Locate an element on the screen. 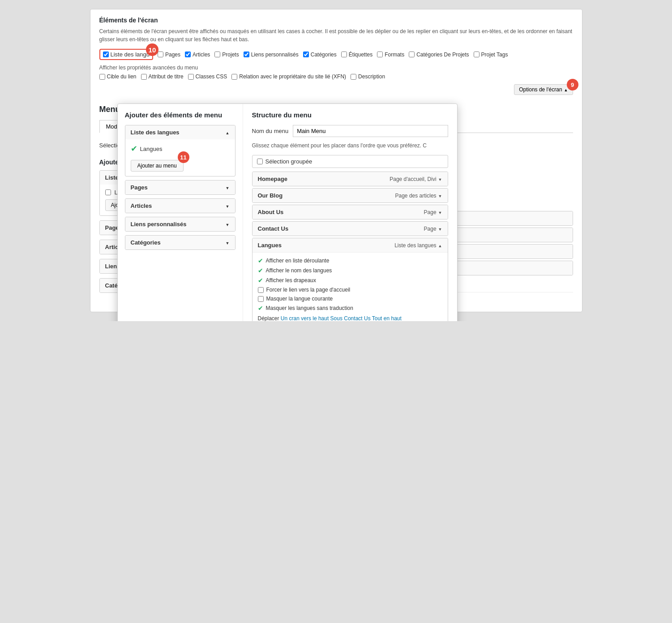 This screenshot has width=672, height=623. projets-checkbox is located at coordinates (218, 55).